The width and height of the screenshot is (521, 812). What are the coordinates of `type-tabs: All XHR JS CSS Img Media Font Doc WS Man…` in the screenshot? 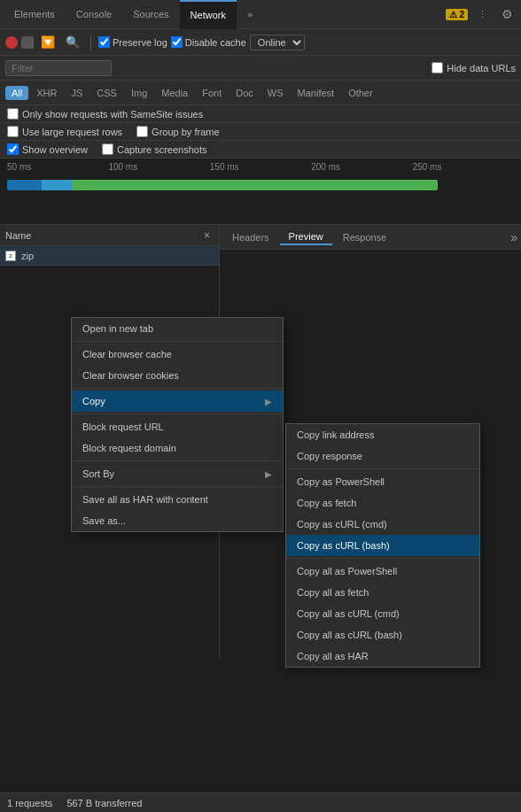 It's located at (260, 93).